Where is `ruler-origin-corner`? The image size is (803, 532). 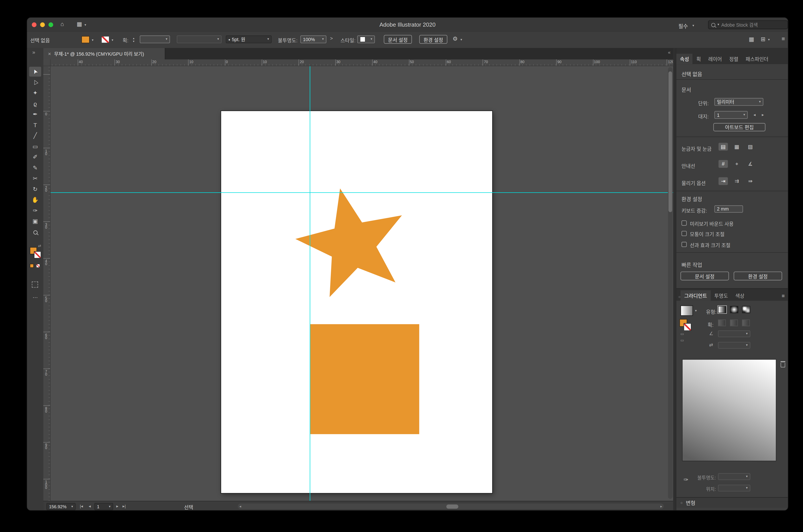 ruler-origin-corner is located at coordinates (47, 63).